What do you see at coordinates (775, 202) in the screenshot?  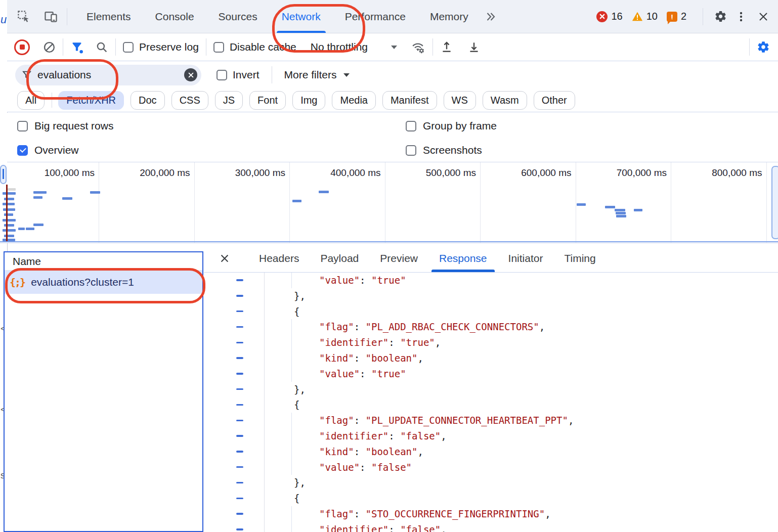 I see `overview-right-handle` at bounding box center [775, 202].